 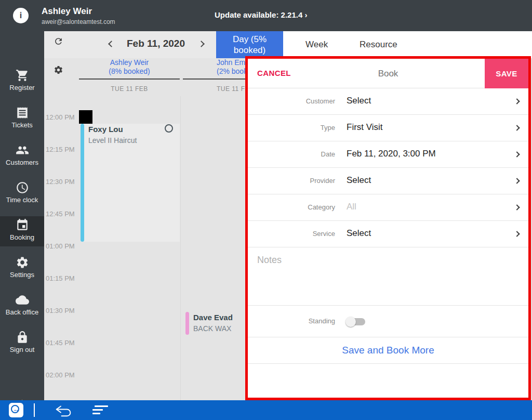 I want to click on save-button: SAVE, so click(x=507, y=74).